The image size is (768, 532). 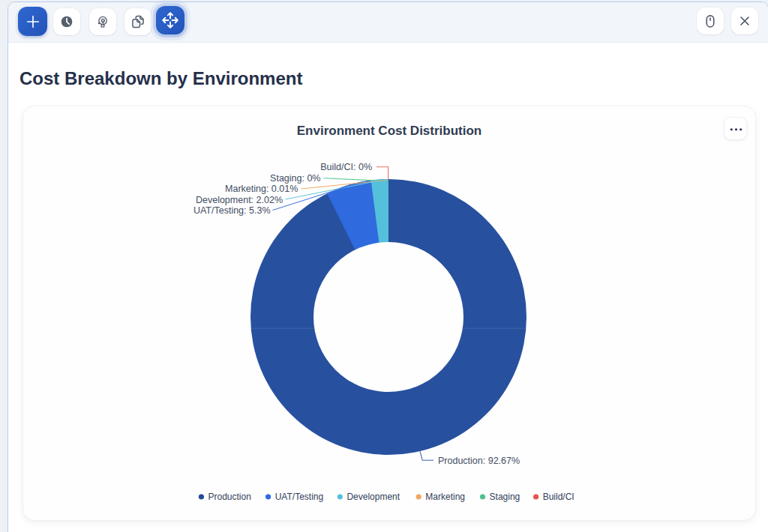 I want to click on svg-text: Staging, so click(x=506, y=497).